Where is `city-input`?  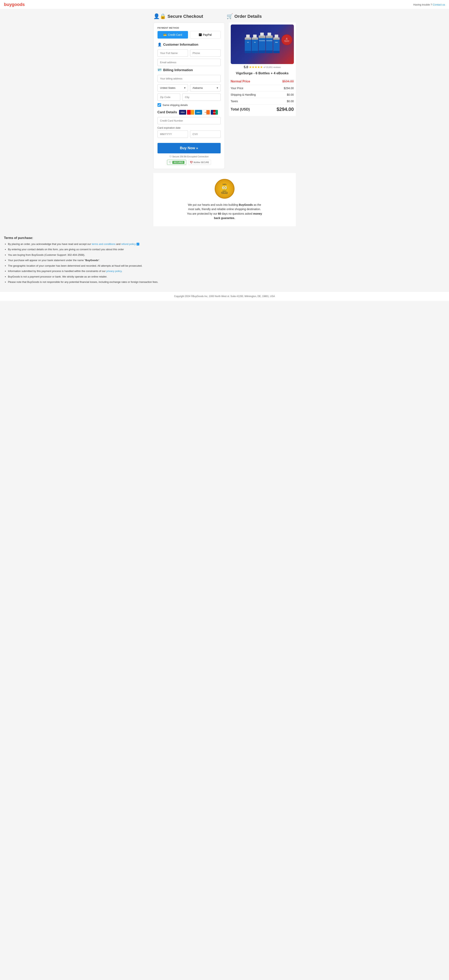
city-input is located at coordinates (201, 97).